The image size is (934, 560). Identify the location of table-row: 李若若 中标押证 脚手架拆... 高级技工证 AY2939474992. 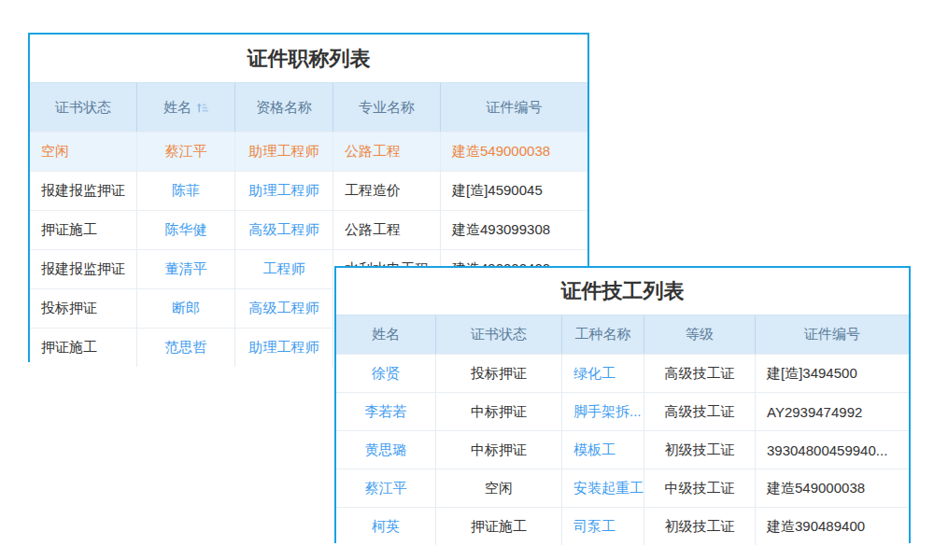
(622, 411).